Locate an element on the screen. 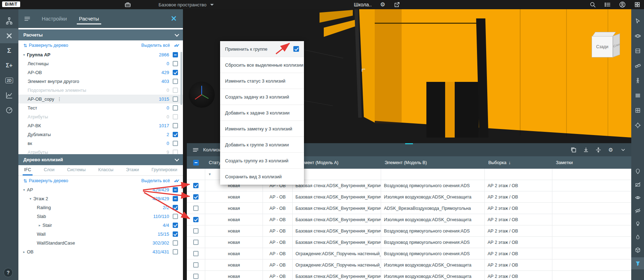 This screenshot has height=280, width=644. status-filter-dropdown: ▾ is located at coordinates (210, 174).